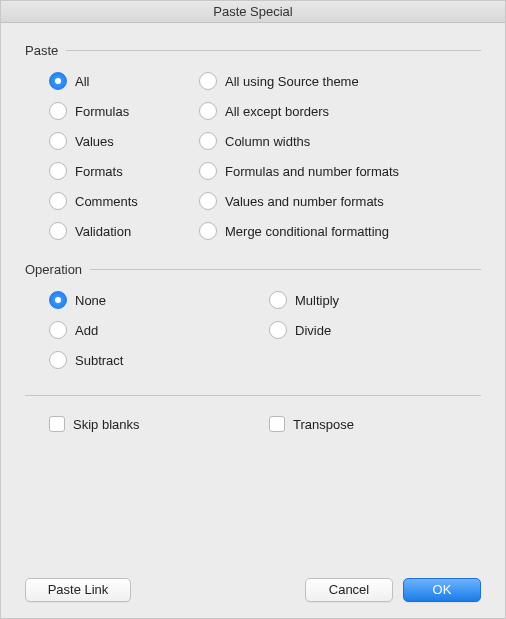 The width and height of the screenshot is (506, 619). I want to click on paste-option-formulas-number-formats: Formulas and number formats, so click(340, 171).